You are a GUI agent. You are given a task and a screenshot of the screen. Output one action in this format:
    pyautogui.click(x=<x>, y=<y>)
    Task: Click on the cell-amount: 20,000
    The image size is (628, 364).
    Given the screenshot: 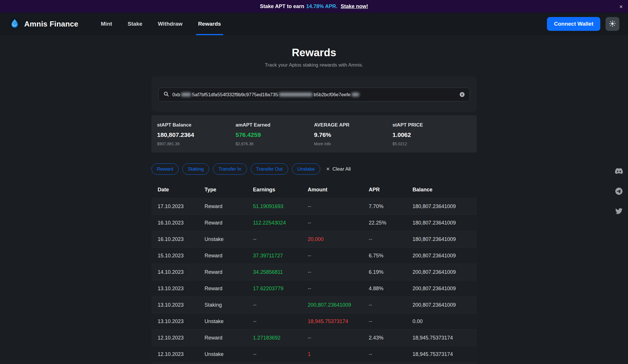 What is the action you would take?
    pyautogui.click(x=338, y=239)
    